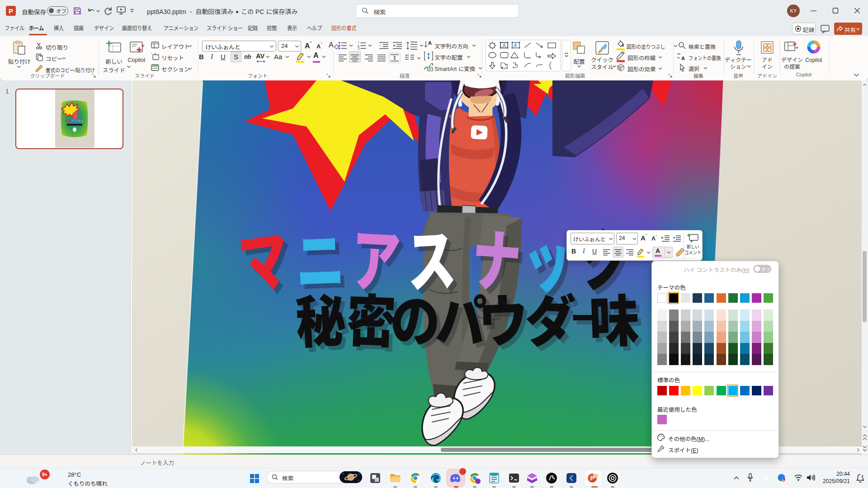  What do you see at coordinates (503, 317) in the screenshot?
I see `svg-text: ウ` at bounding box center [503, 317].